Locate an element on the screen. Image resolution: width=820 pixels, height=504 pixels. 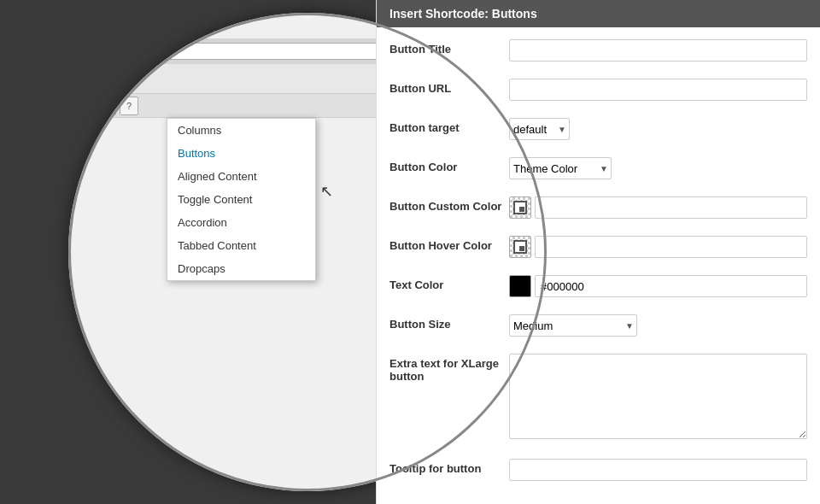
text-color-swatch is located at coordinates (520, 286).